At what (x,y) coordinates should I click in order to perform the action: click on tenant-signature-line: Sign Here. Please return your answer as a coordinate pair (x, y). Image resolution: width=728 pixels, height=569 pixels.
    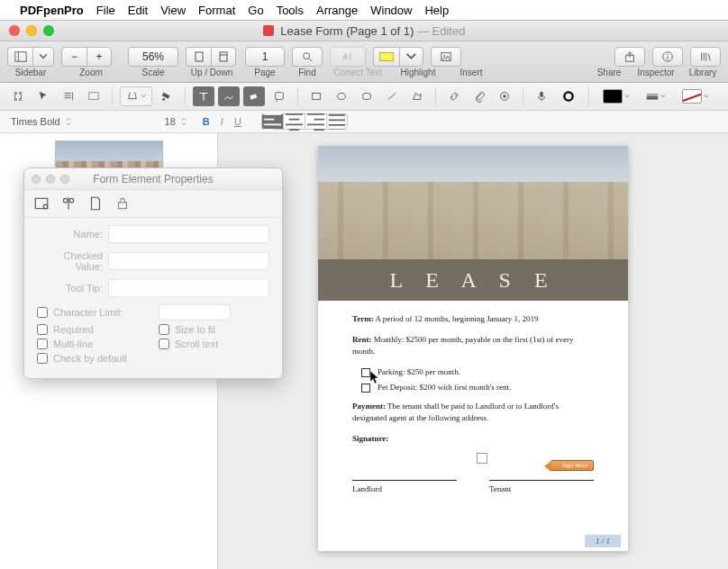
    Looking at the image, I should click on (541, 474).